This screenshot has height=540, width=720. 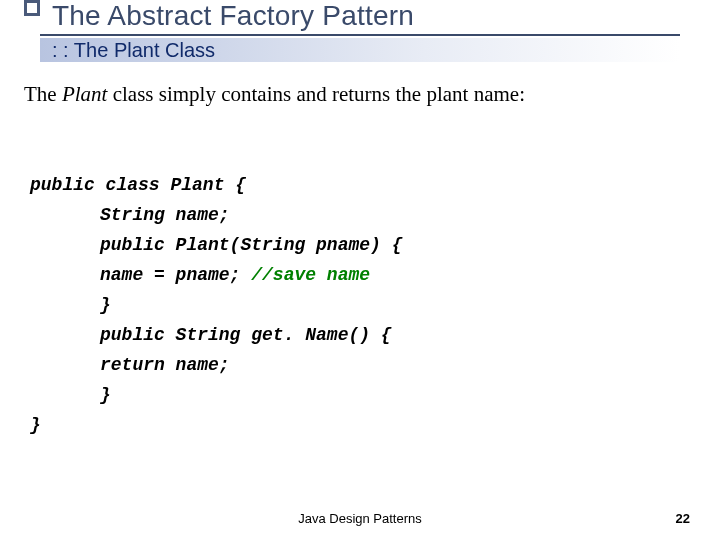 What do you see at coordinates (36, 425) in the screenshot?
I see `code-line-9: }` at bounding box center [36, 425].